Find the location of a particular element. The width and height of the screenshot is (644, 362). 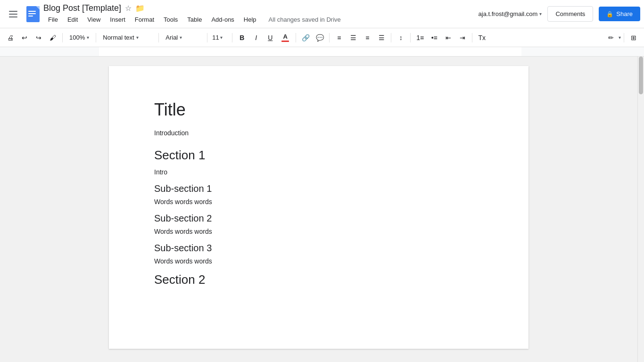

comments-button: Comments is located at coordinates (570, 14).